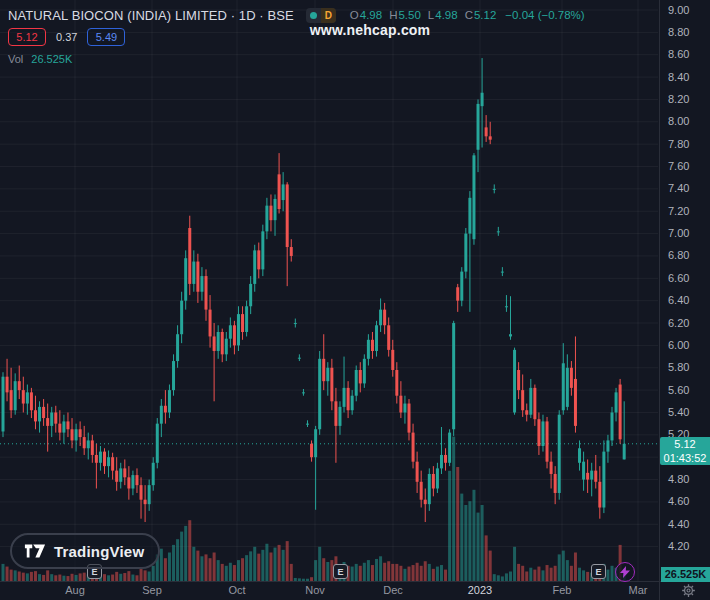 The image size is (710, 600). I want to click on svg-text: Nov, so click(315, 590).